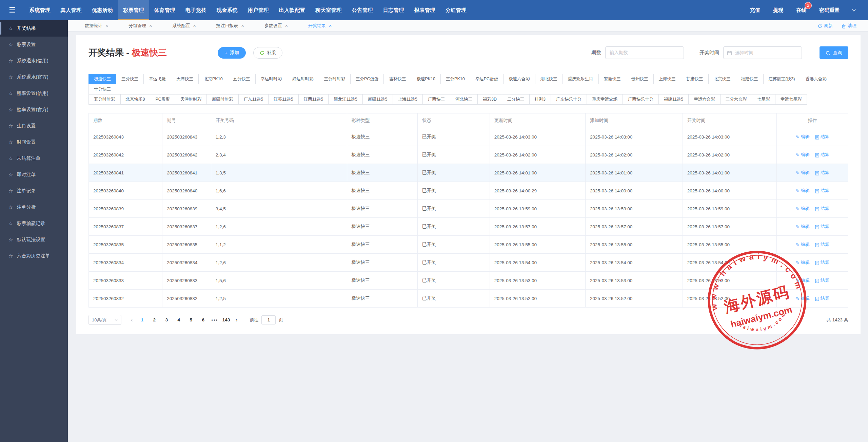 This screenshot has width=868, height=442. I want to click on lottery-filter-button: 福建11选5, so click(673, 100).